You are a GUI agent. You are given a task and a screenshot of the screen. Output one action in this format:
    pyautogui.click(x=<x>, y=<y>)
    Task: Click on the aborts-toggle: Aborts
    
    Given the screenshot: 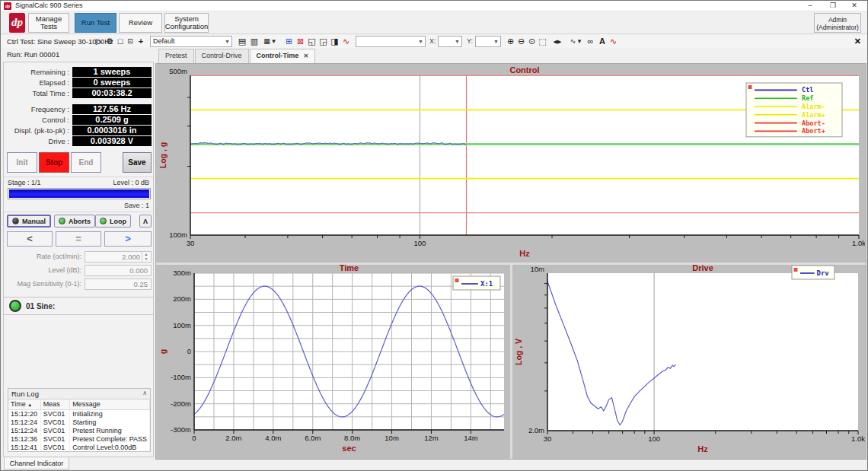 What is the action you would take?
    pyautogui.click(x=75, y=221)
    